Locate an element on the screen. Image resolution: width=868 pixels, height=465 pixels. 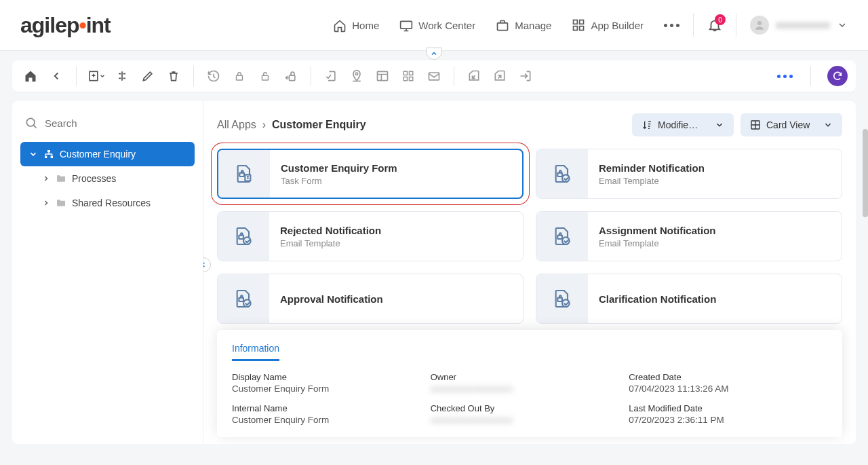
nav-appbuilder: App Builder is located at coordinates (608, 25).